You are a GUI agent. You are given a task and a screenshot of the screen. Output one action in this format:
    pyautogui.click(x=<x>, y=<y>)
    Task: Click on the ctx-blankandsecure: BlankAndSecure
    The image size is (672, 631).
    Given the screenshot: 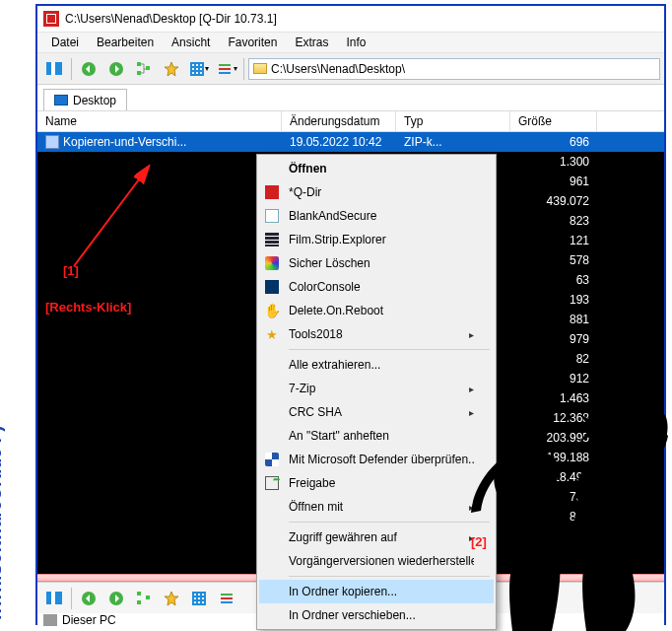 What is the action you would take?
    pyautogui.click(x=376, y=216)
    